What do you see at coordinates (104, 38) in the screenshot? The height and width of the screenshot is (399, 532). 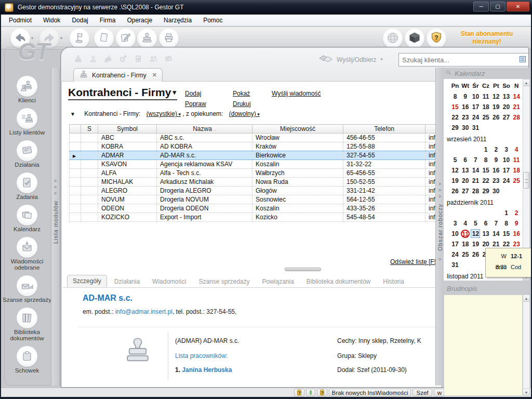 I see `new-document-button` at bounding box center [104, 38].